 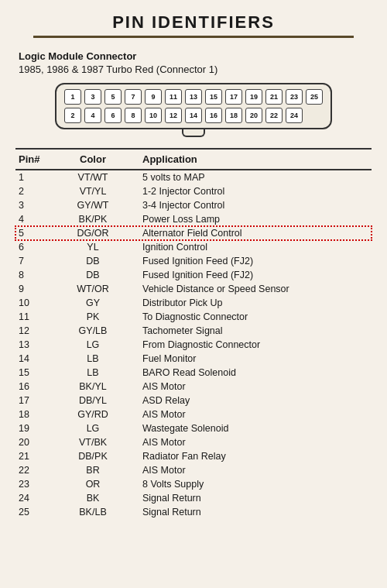 I want to click on pin-color: PK, so click(x=93, y=317).